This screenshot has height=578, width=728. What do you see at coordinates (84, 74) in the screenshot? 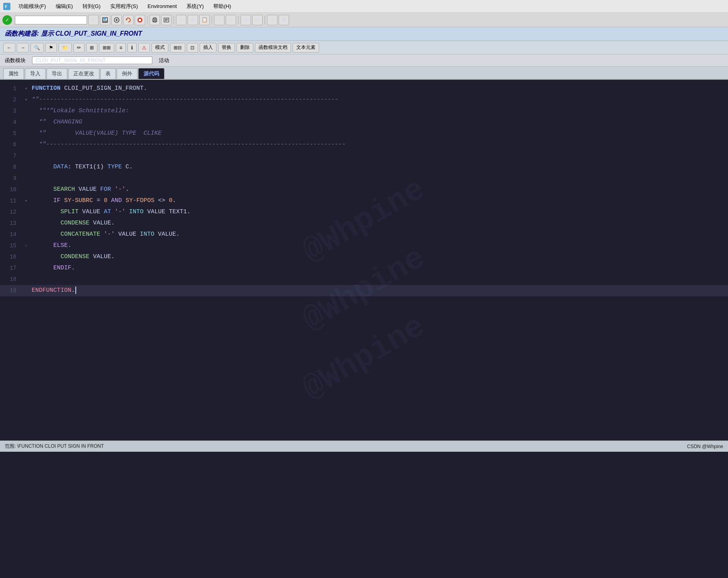
I see `tab-changing: 正在更改` at bounding box center [84, 74].